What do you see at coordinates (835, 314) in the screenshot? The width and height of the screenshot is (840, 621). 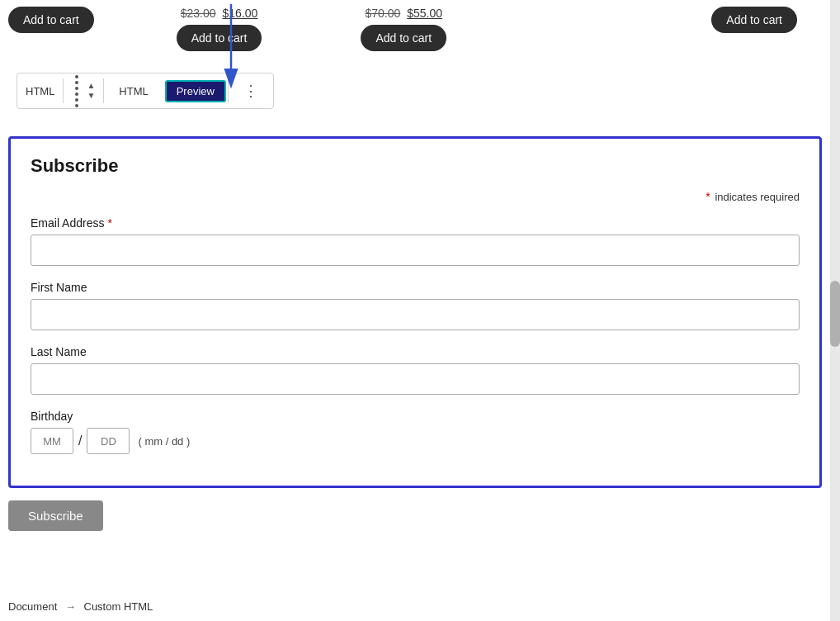 I see `scrollbar-thumb` at bounding box center [835, 314].